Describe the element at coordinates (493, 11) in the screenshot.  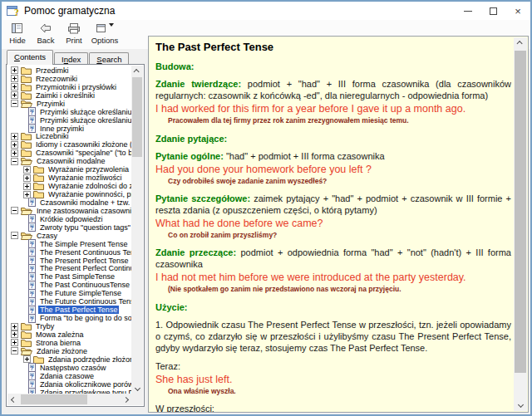
I see `maximize-button` at that location.